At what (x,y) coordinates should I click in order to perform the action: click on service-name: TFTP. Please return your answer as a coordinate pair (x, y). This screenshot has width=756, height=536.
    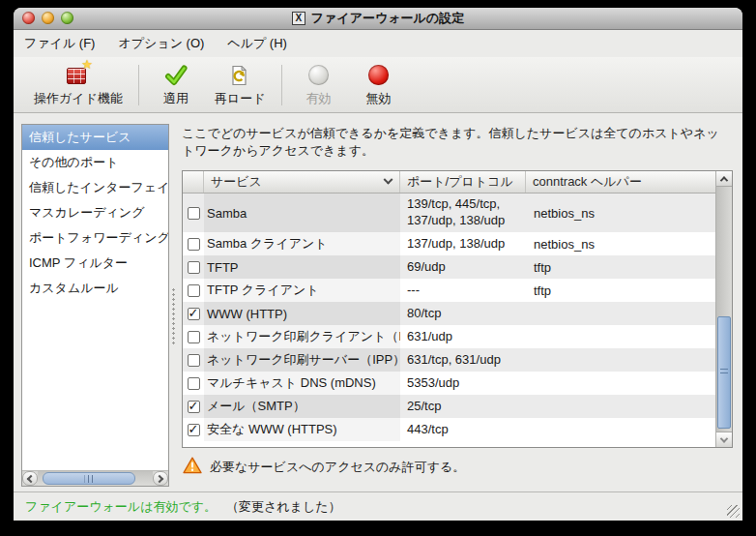
    Looking at the image, I should click on (302, 267).